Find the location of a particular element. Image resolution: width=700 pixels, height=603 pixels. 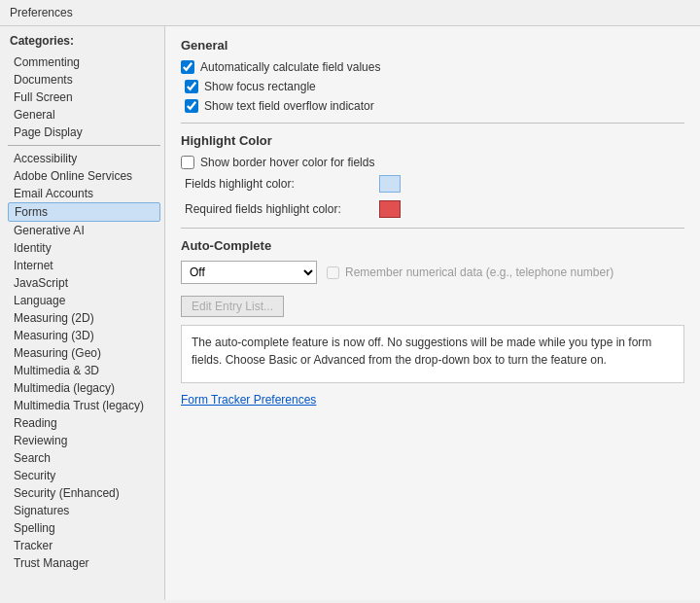

sidebar-item-multimediatrust: Multimedia Trust (legacy) is located at coordinates (84, 406).